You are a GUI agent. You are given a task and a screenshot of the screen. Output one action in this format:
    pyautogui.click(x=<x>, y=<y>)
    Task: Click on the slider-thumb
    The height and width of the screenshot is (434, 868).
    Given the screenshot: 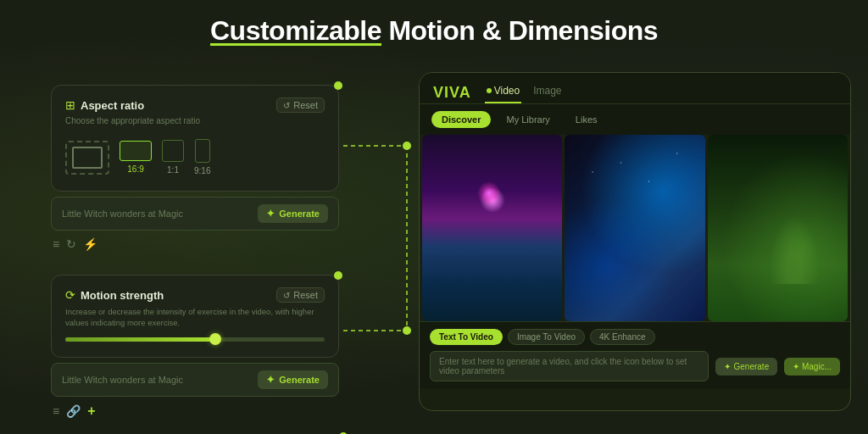 What is the action you would take?
    pyautogui.click(x=215, y=339)
    